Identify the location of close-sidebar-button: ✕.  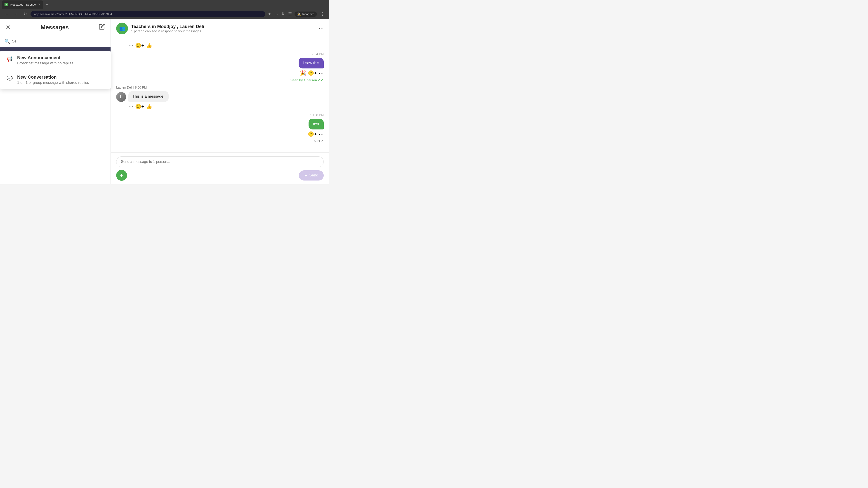
(8, 28).